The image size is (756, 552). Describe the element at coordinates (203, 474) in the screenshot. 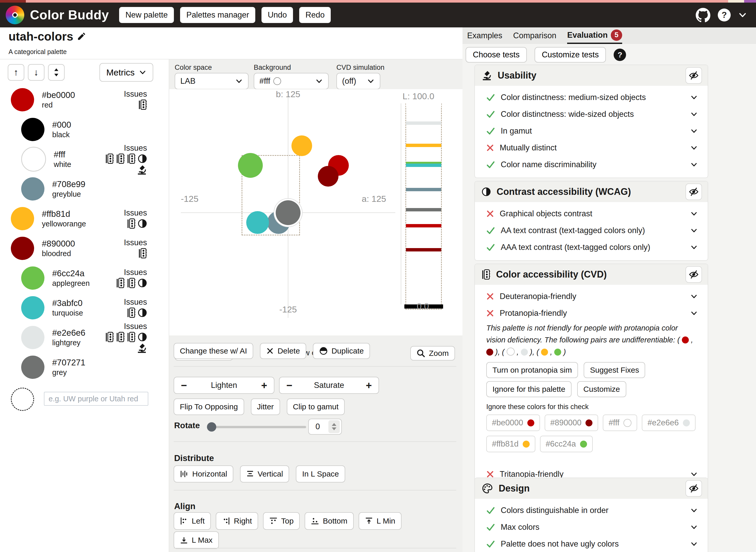

I see `distribute-horizontal-button: Horizontal` at that location.